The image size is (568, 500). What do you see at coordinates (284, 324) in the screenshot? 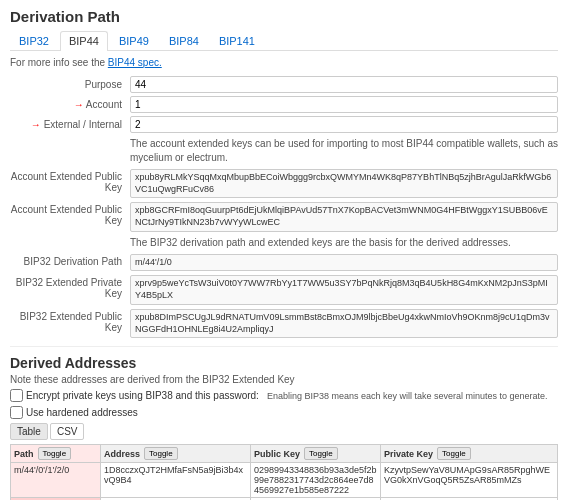
I see `bip32-public-key-row: BIP32 Extended Public Key xpub8DImPSCUgJ…` at bounding box center [284, 324].